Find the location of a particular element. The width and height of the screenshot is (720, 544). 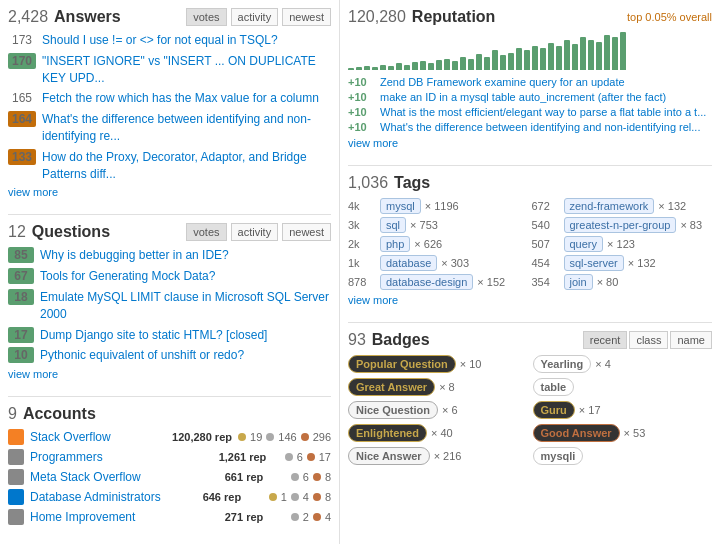

account-name: Home Improvement is located at coordinates (124, 517).